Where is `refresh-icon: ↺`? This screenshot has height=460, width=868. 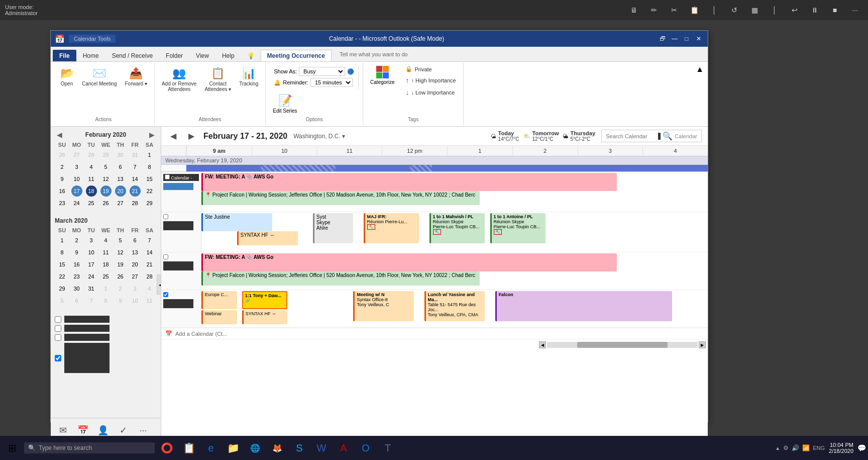
refresh-icon: ↺ is located at coordinates (734, 10).